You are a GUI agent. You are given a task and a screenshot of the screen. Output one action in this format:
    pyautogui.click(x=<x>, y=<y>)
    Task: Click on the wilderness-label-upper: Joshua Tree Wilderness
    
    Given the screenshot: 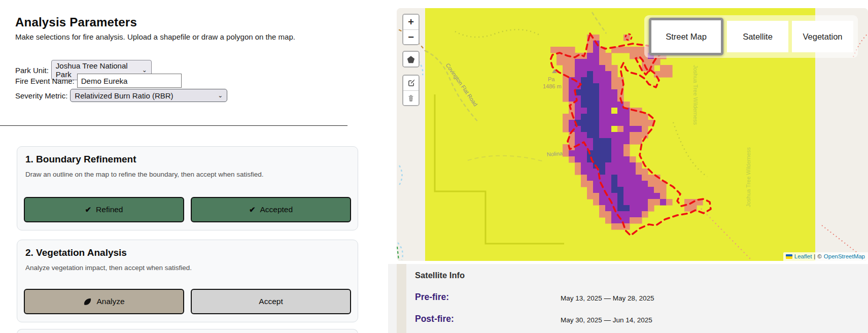 What is the action you would take?
    pyautogui.click(x=696, y=95)
    